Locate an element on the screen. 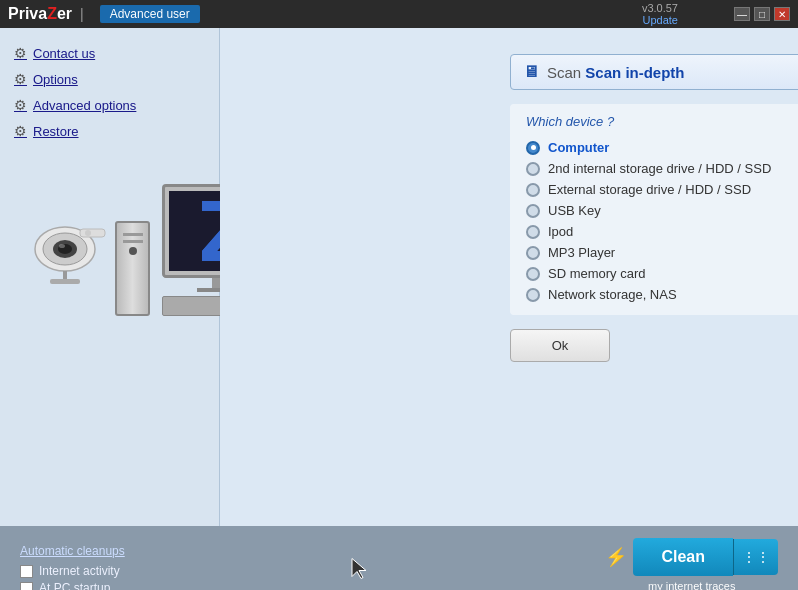  camera-image is located at coordinates (70, 239).